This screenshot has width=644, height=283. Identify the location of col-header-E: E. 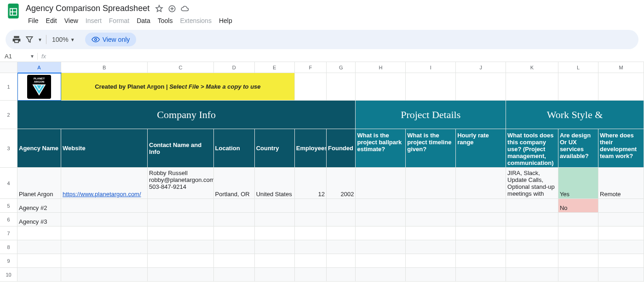
(275, 68).